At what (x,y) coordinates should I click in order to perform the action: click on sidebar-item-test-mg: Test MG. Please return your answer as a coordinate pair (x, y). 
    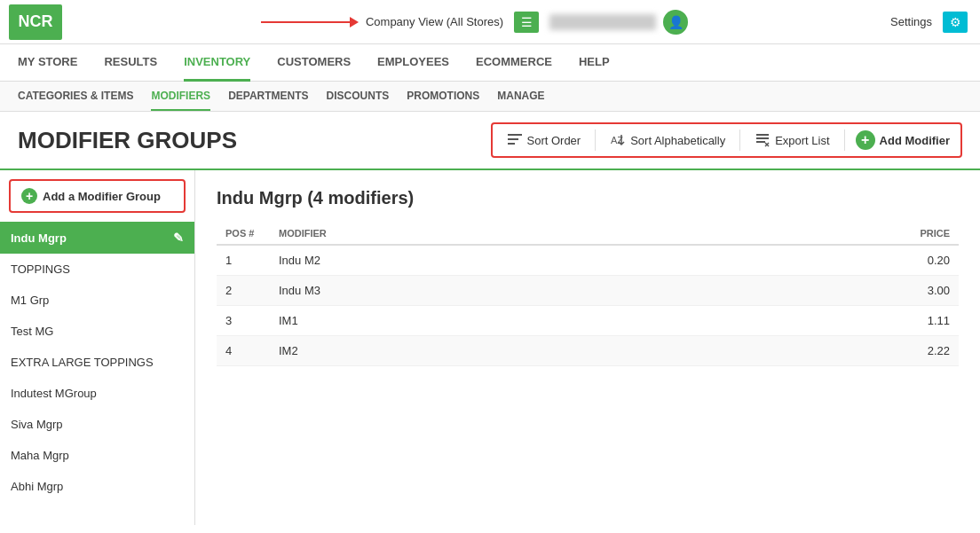
    Looking at the image, I should click on (98, 332).